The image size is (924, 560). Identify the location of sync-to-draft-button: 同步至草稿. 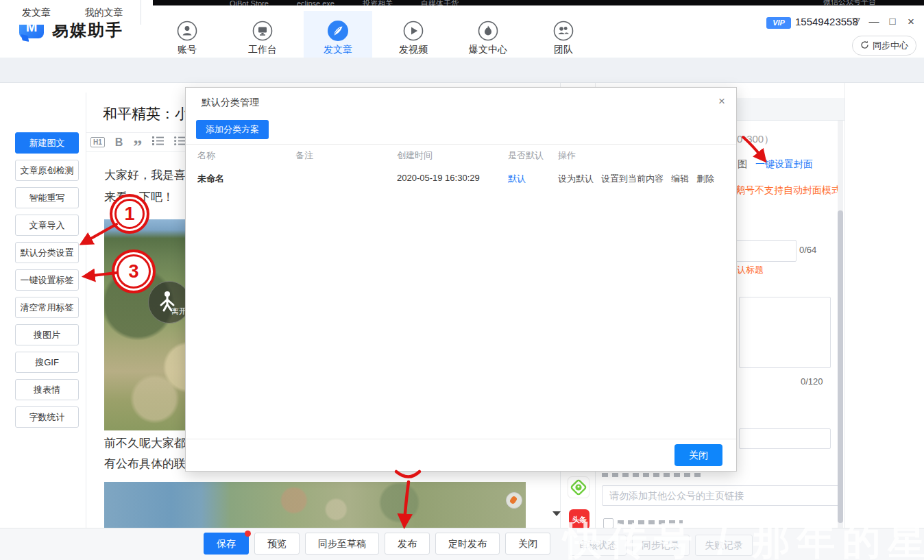
(342, 544).